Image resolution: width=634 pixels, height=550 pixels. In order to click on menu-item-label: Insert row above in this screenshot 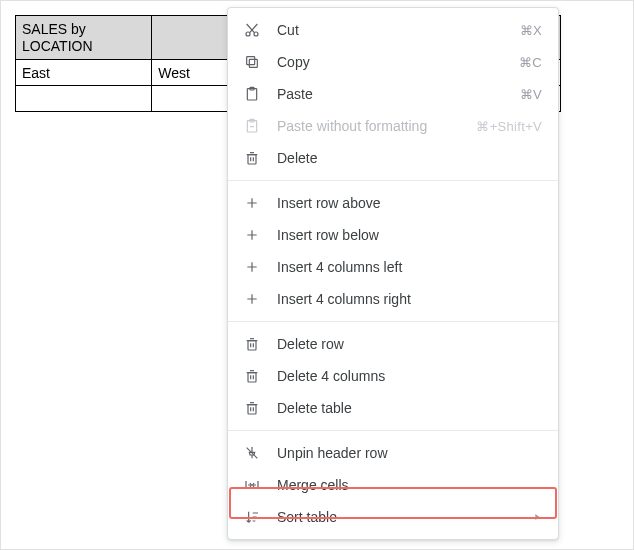, I will do `click(410, 203)`.